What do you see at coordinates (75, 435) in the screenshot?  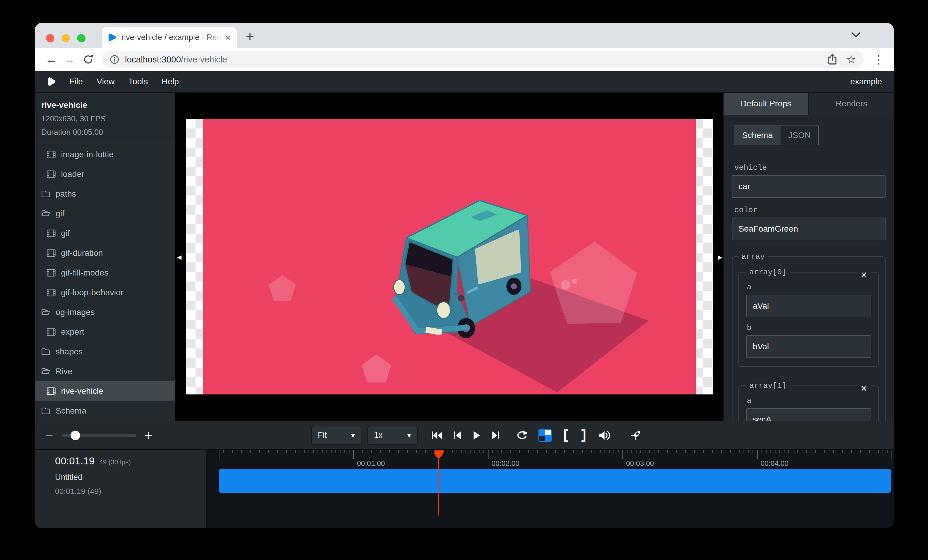 I see `zoom-slider-thumb` at bounding box center [75, 435].